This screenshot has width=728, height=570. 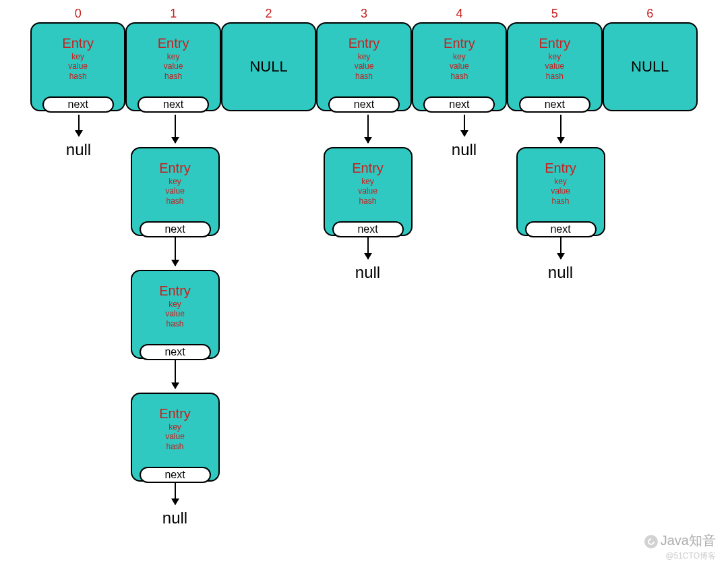 What do you see at coordinates (650, 13) in the screenshot?
I see `index-label: 6` at bounding box center [650, 13].